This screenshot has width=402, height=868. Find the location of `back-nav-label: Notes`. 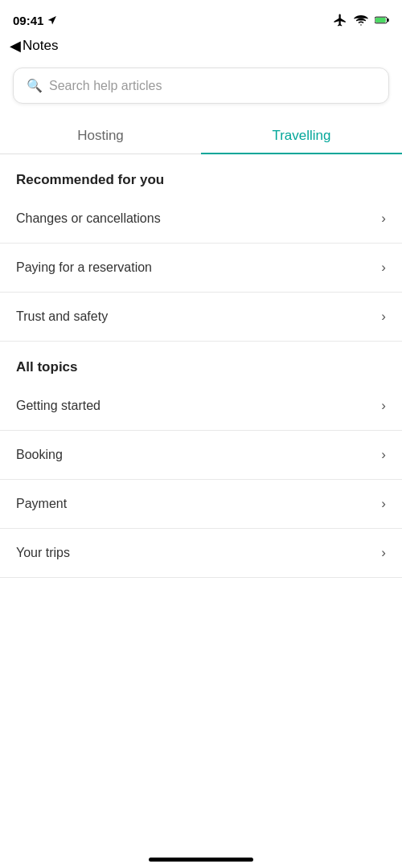

back-nav-label: Notes is located at coordinates (40, 46).